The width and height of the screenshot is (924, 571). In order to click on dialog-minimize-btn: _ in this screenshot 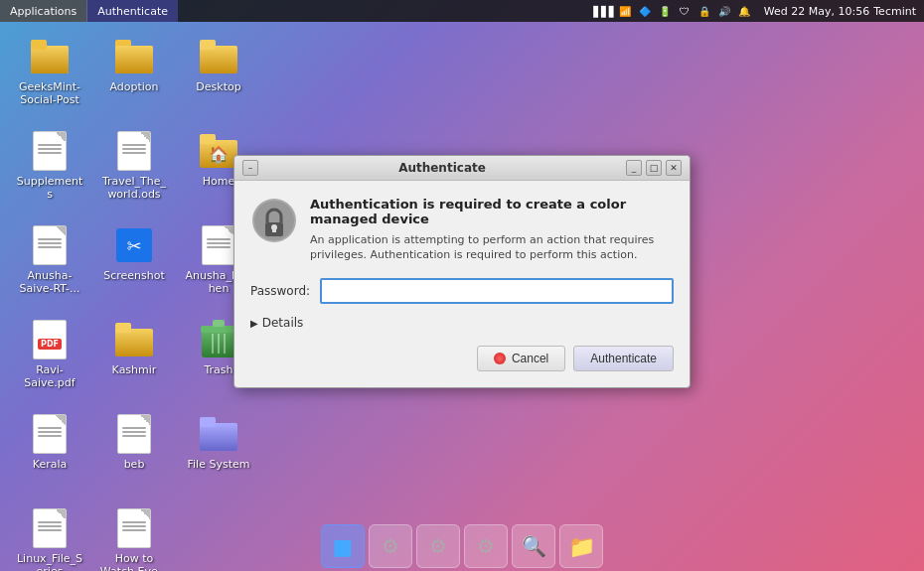, I will do `click(634, 168)`.